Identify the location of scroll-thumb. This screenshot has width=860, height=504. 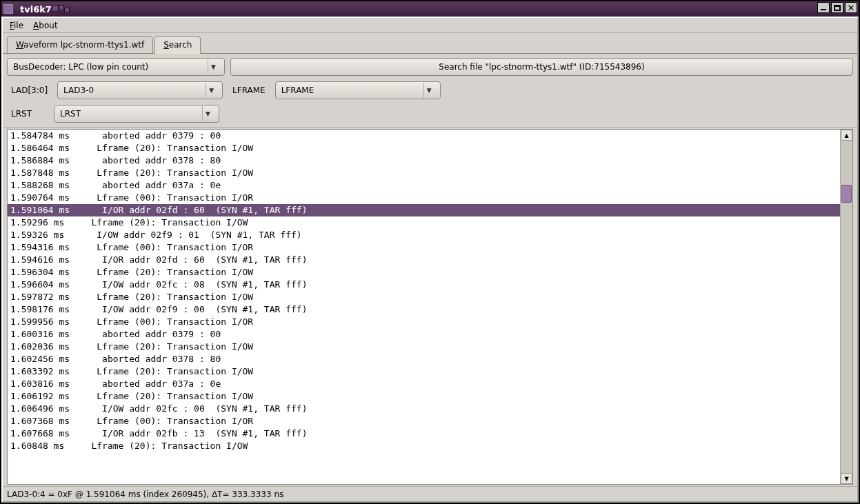
(847, 194).